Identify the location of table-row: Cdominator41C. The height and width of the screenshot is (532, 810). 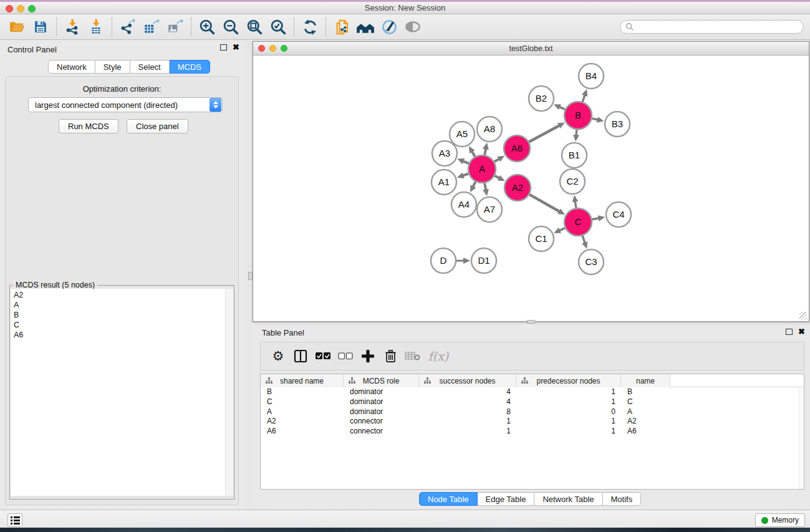
(533, 402).